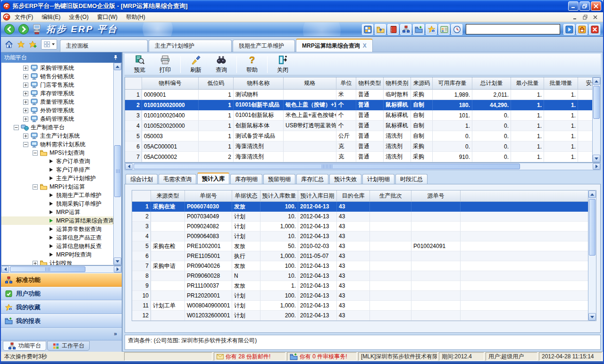 Image resolution: width=604 pixels, height=364 pixels. Describe the element at coordinates (573, 6) in the screenshot. I see `minimize-button` at that location.